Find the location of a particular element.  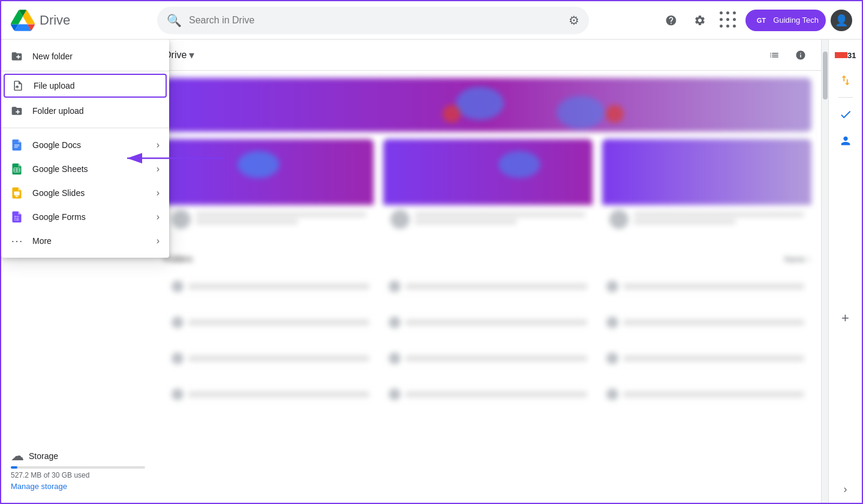

new-folder-menu-item: New folder is located at coordinates (78, 56).